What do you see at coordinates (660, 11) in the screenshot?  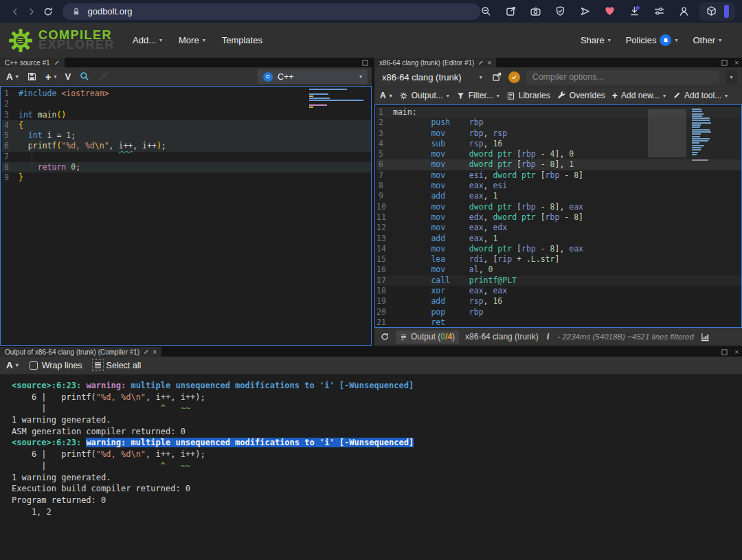 I see `settings-sliders-icon` at bounding box center [660, 11].